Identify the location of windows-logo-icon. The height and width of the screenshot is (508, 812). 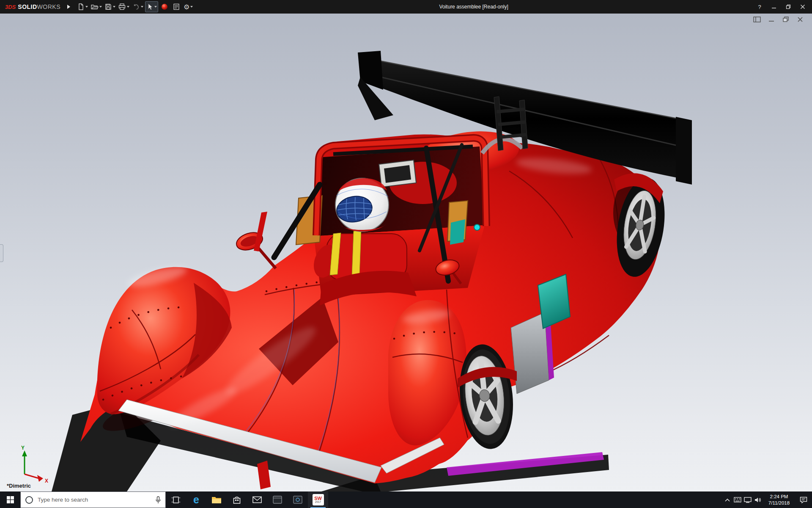
(10, 500).